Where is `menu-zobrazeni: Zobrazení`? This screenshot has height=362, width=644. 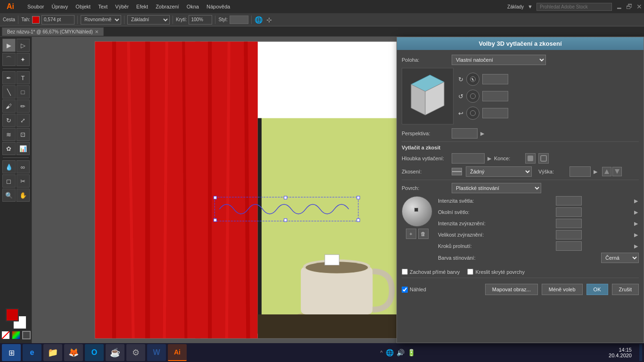
menu-zobrazeni: Zobrazení is located at coordinates (167, 7).